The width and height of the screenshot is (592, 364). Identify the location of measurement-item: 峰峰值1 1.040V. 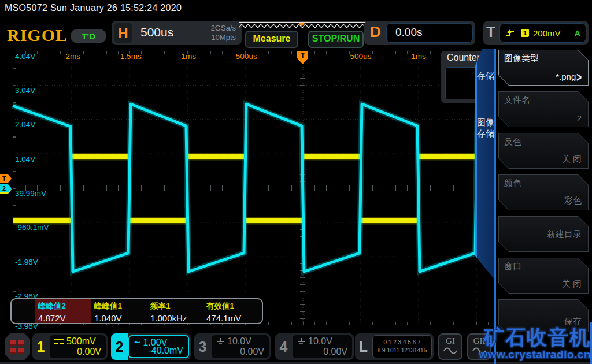
(119, 311).